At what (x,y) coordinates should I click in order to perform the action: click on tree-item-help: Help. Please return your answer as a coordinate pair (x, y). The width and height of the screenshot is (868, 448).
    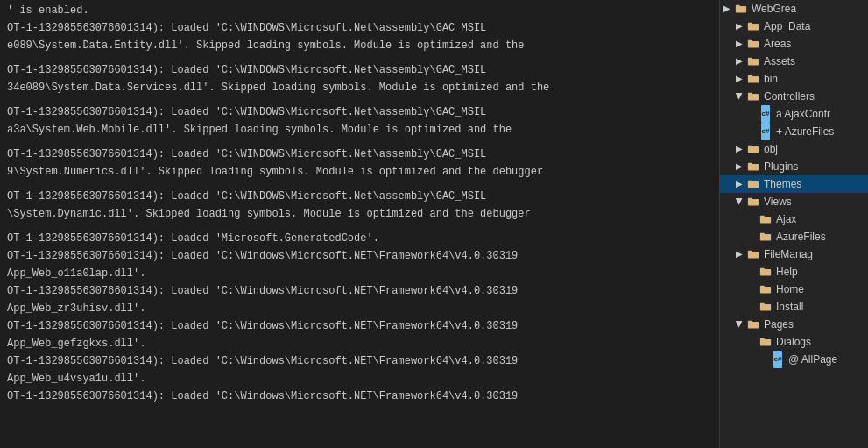
    Looking at the image, I should click on (794, 272).